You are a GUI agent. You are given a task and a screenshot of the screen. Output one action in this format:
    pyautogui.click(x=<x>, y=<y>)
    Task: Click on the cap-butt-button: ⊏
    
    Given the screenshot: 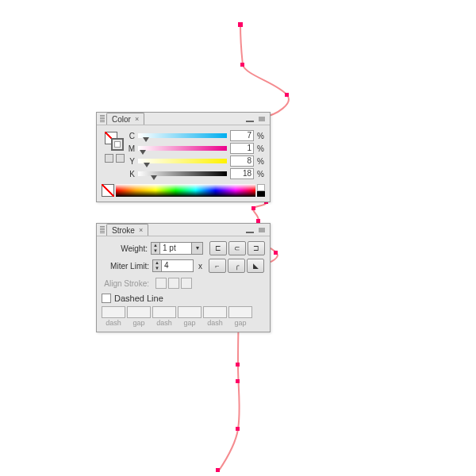 What is the action you would take?
    pyautogui.click(x=218, y=248)
    